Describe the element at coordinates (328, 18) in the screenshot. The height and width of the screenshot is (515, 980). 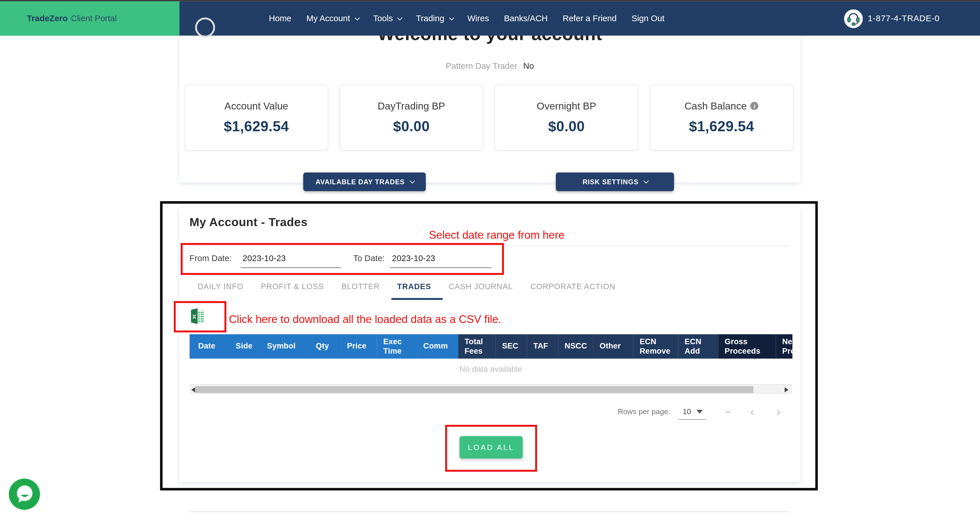
I see `nav-label: My Account` at that location.